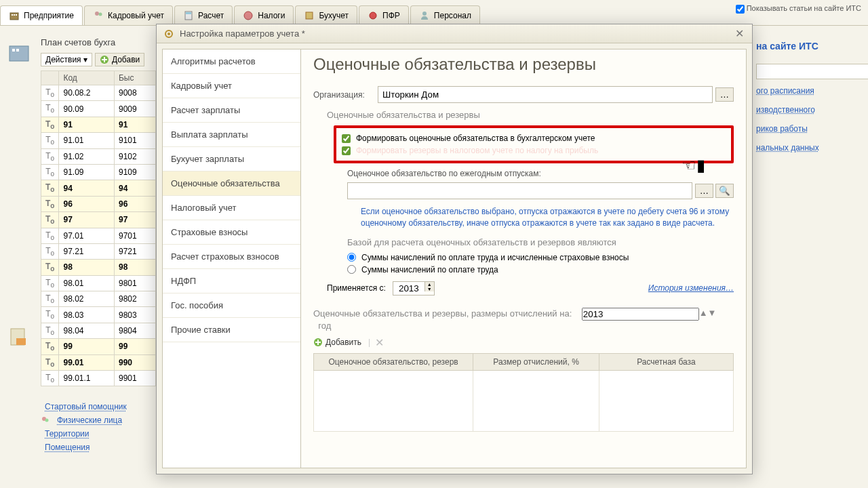 The image size is (868, 488). I want to click on grid-col-rate: Размер отчислений, %, so click(536, 362).